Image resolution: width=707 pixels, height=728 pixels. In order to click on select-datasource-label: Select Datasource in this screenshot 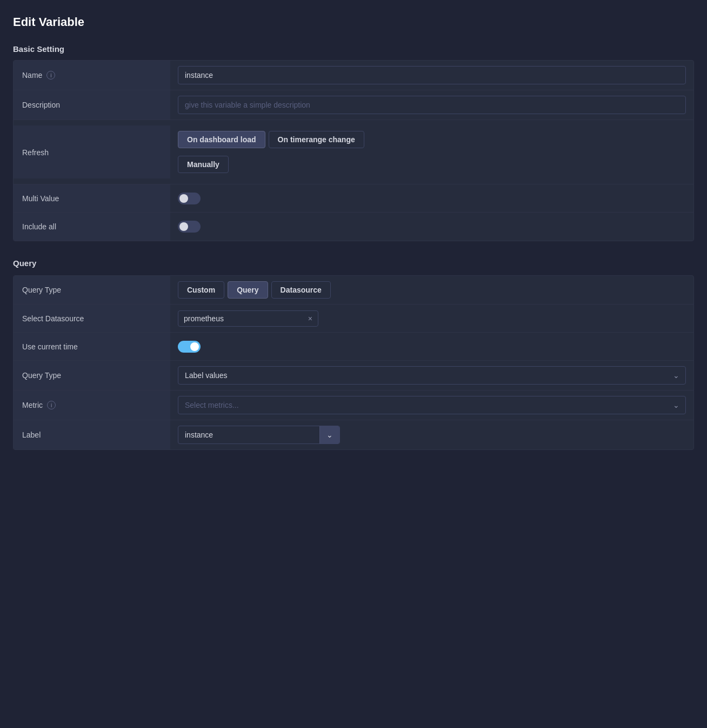, I will do `click(92, 318)`.